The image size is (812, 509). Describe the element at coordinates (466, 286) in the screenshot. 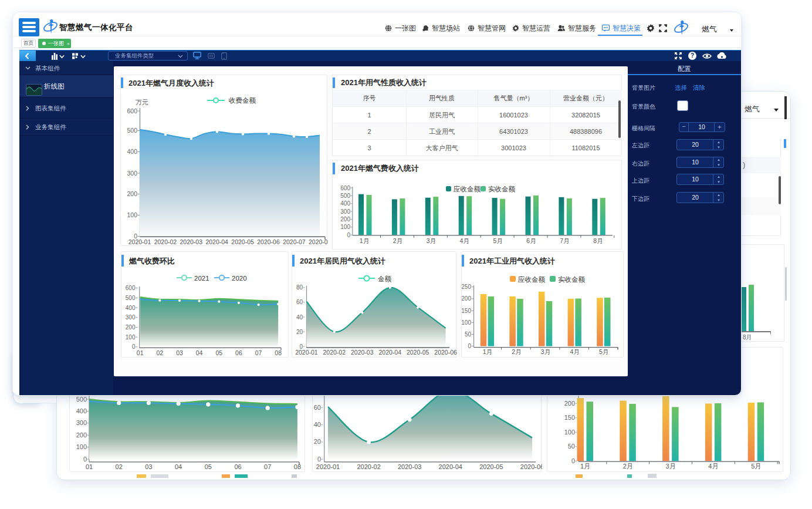

I see `svg-text: 250` at that location.